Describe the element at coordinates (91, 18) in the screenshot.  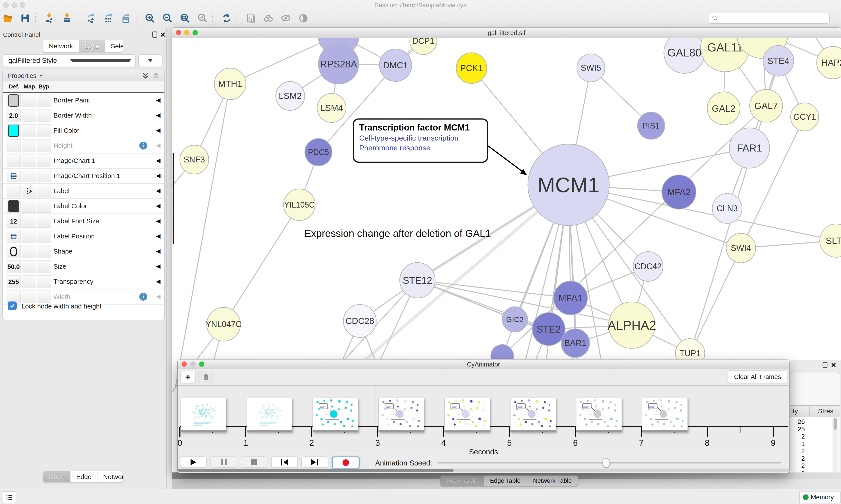
I see `export-network-icon` at that location.